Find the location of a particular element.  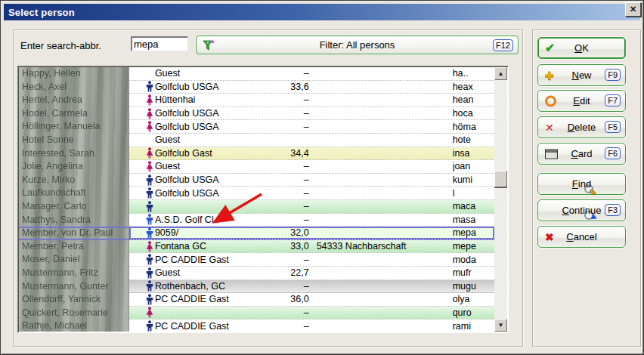

edit-button: Edit F7 is located at coordinates (582, 101).